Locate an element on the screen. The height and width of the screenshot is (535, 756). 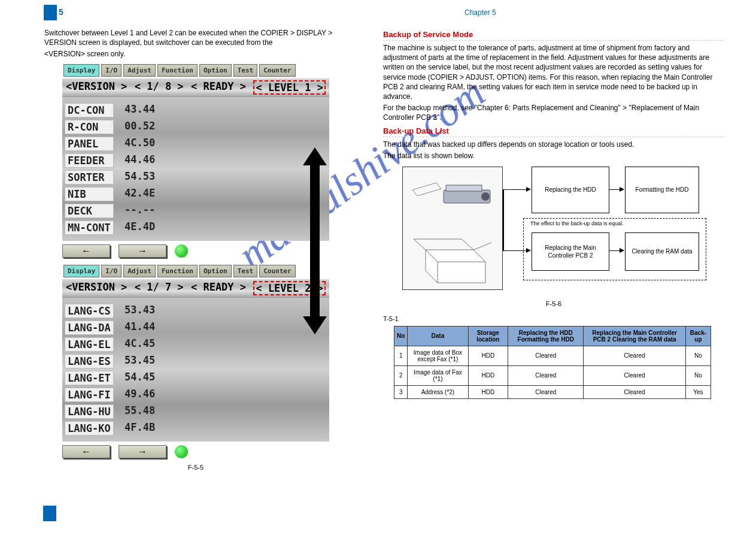
row-value: 4F.4B is located at coordinates (140, 428).